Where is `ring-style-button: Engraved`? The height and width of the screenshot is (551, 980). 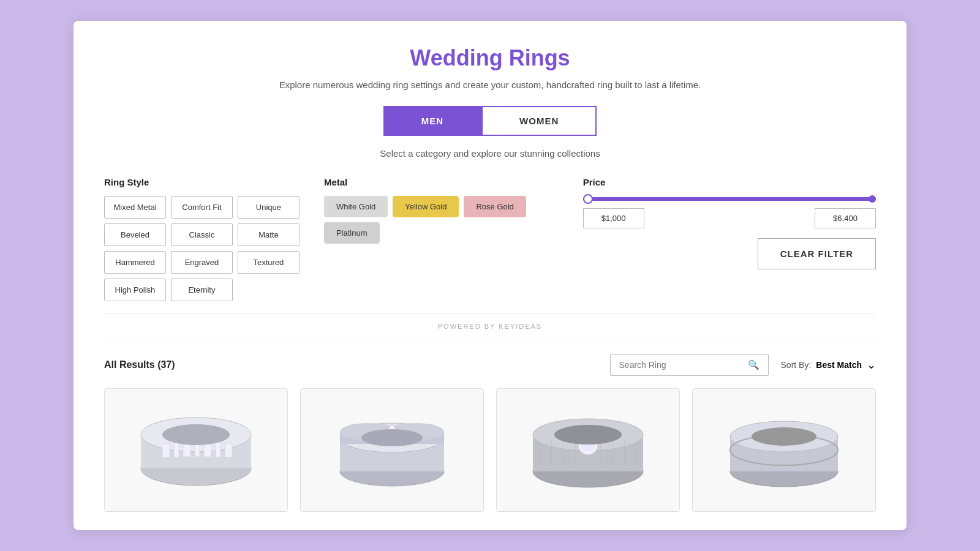 ring-style-button: Engraved is located at coordinates (202, 262).